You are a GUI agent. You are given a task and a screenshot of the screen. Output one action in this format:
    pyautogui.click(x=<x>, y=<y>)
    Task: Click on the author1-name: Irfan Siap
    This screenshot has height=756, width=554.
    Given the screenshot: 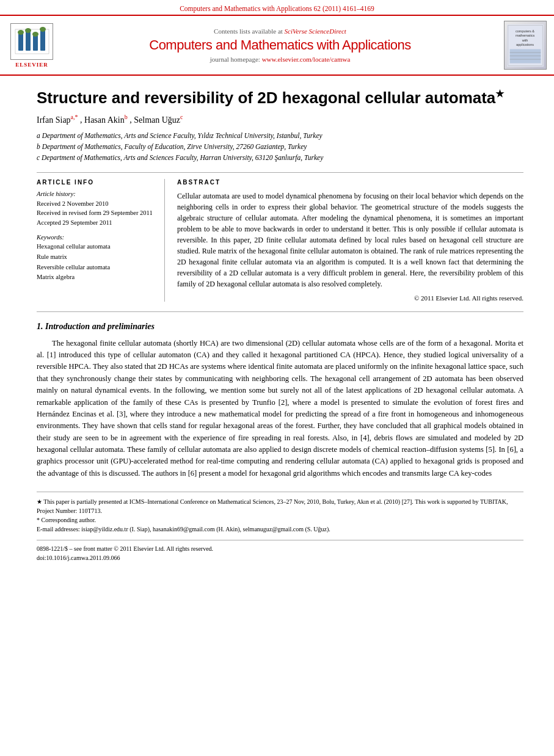 What is the action you would take?
    pyautogui.click(x=54, y=120)
    